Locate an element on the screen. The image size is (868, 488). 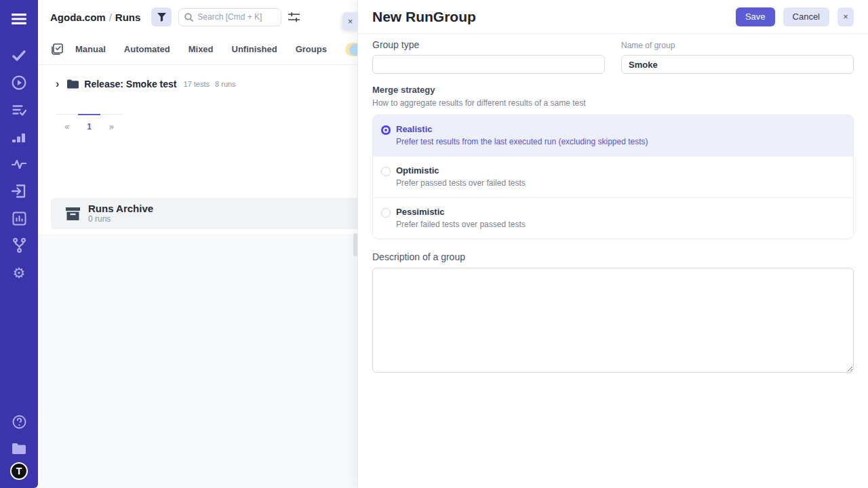
option-pessimistic-title: Pessimistic is located at coordinates (461, 211).